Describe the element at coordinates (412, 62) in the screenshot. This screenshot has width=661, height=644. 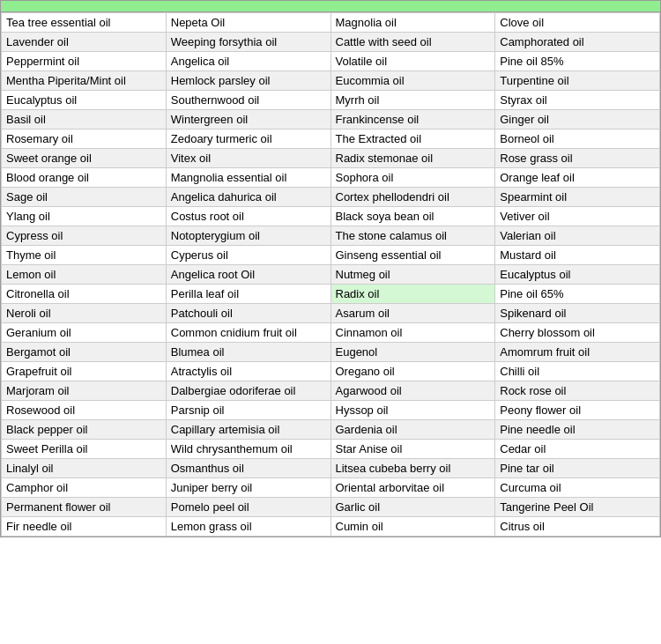
I see `table-cell: Volatile oil` at that location.